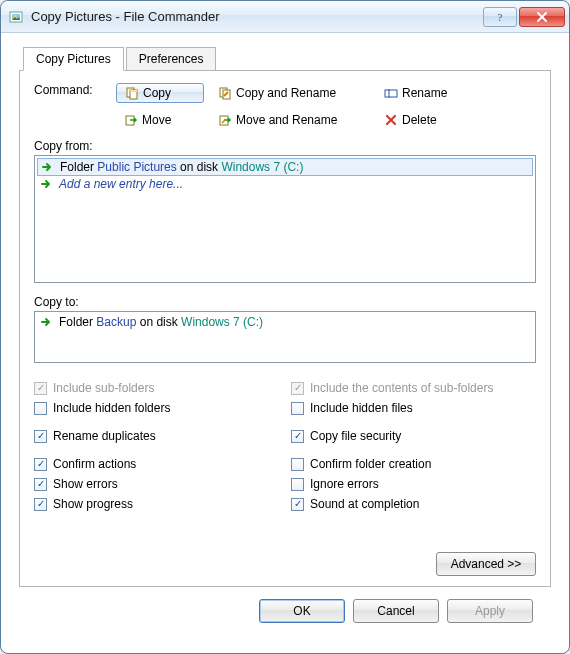 The height and width of the screenshot is (654, 570). Describe the element at coordinates (104, 388) in the screenshot. I see `check-label: Include sub-folders` at that location.